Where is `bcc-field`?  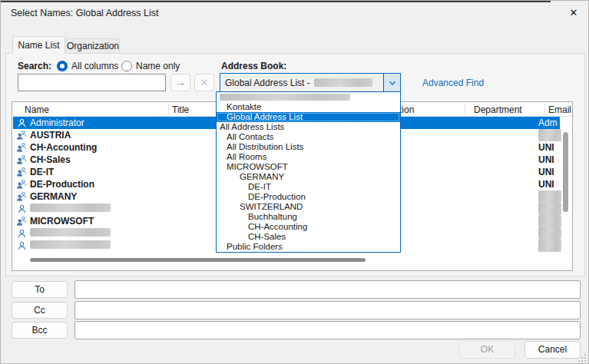
bcc-field is located at coordinates (327, 330).